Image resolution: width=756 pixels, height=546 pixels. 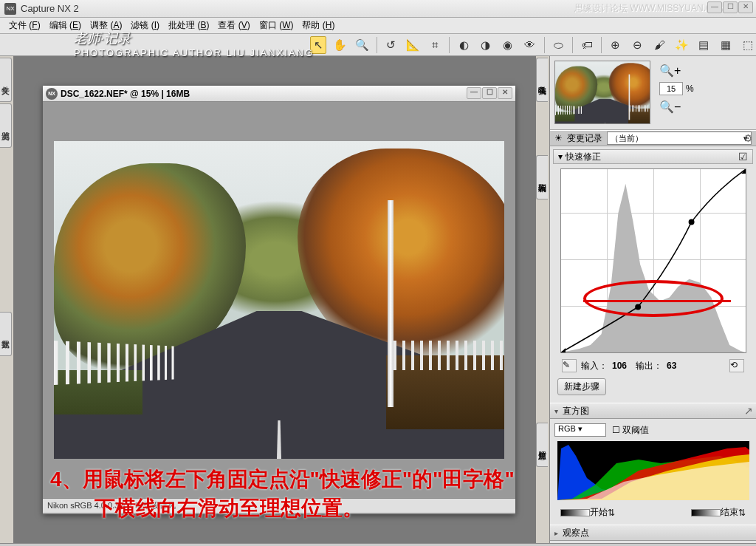 I want to click on menu-window: 窗口 (W), so click(x=276, y=25).